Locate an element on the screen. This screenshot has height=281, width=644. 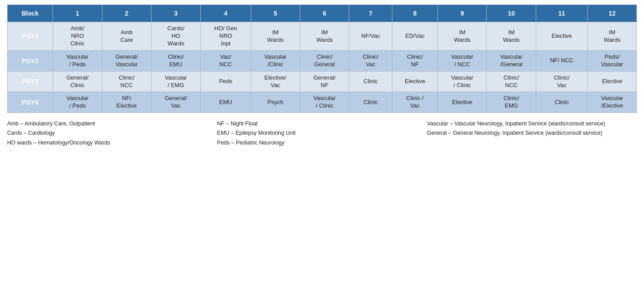
table-header-row: Block123456789101112 is located at coordinates (322, 13).